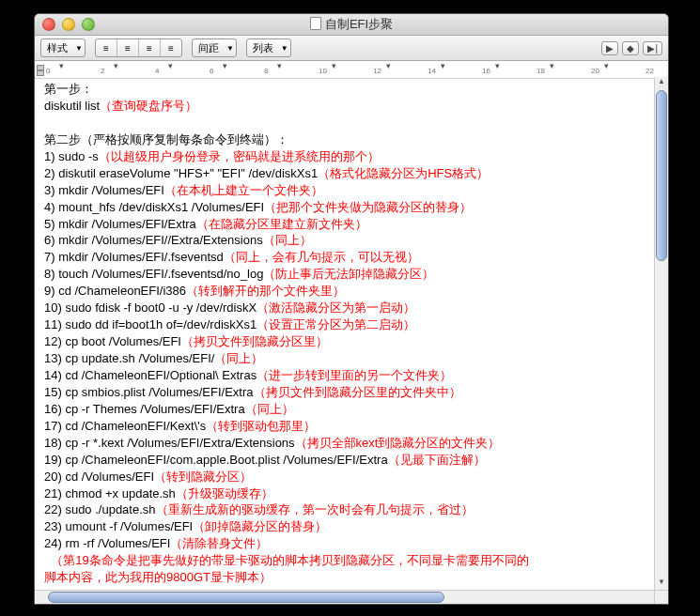 The image size is (700, 616). I want to click on text-line: 24) rm -rf /Volumes/EFI（清除替身文件）, so click(345, 544).